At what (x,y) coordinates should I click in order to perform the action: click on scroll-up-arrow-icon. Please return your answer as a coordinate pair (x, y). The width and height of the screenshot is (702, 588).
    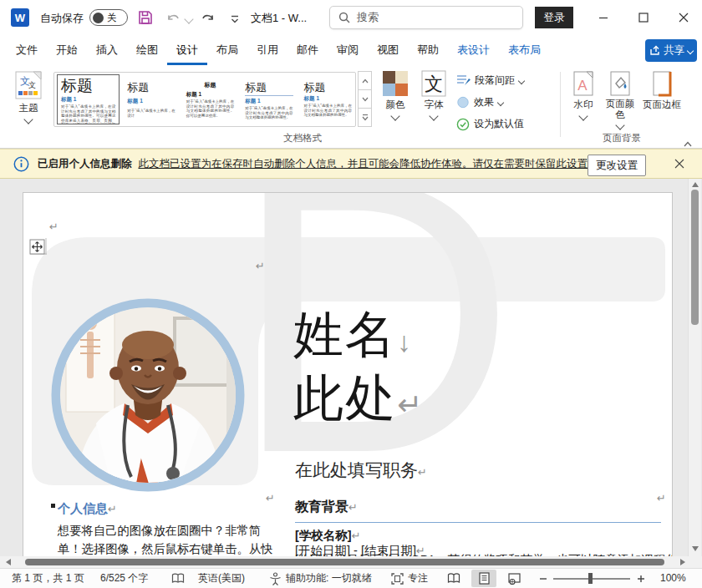
    Looking at the image, I should click on (695, 185).